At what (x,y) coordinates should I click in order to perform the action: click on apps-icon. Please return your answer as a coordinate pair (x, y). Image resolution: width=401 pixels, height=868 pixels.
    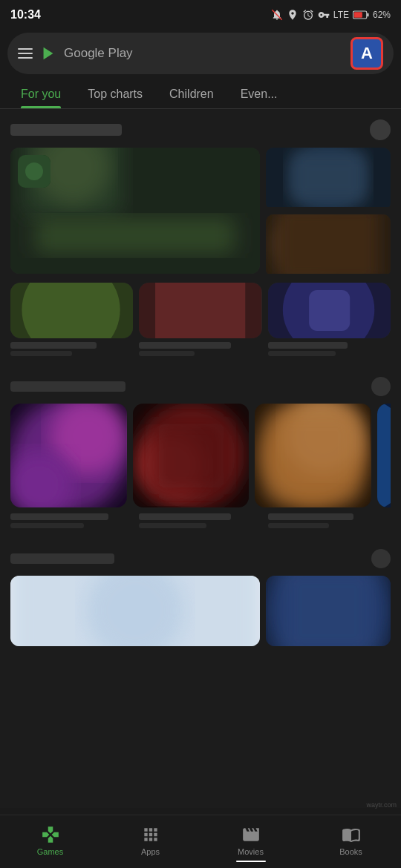
    Looking at the image, I should click on (151, 835).